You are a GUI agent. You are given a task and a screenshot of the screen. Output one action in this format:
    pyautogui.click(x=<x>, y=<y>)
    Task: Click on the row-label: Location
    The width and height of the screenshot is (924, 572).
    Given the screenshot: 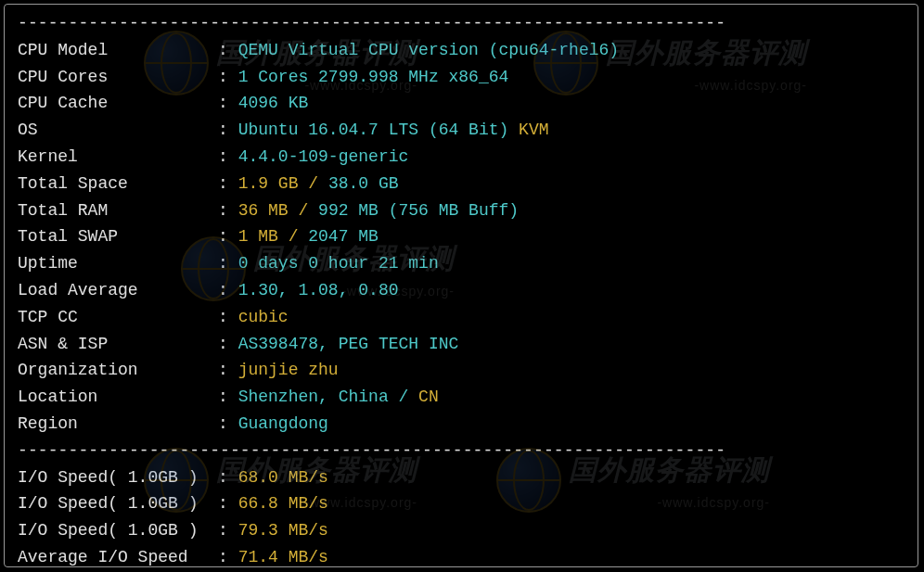 What is the action you would take?
    pyautogui.click(x=118, y=397)
    